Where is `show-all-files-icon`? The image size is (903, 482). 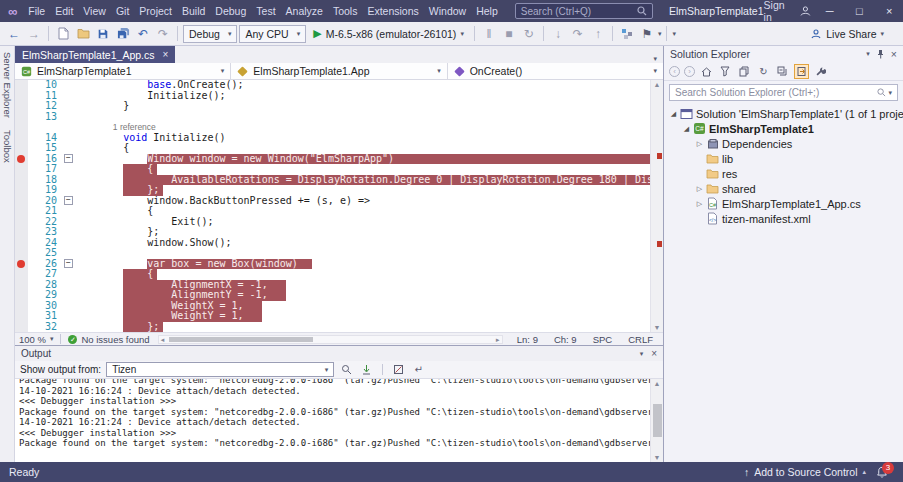
show-all-files-icon is located at coordinates (744, 72).